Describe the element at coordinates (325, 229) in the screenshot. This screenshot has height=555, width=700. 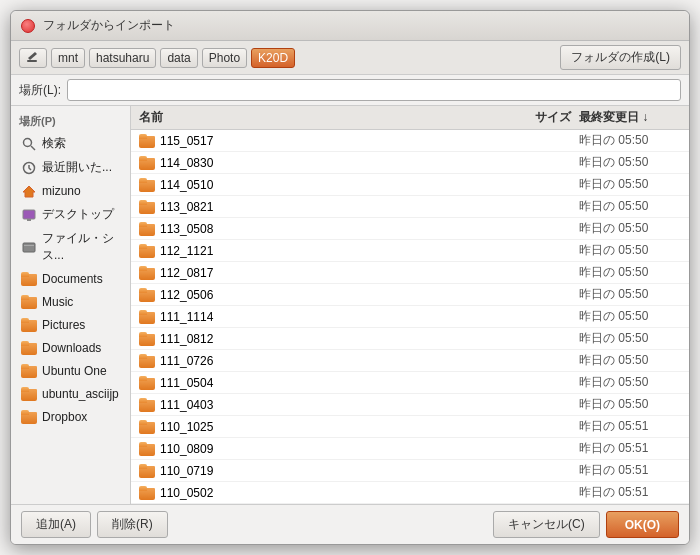
I see `file-name-cell: 113_0508` at that location.